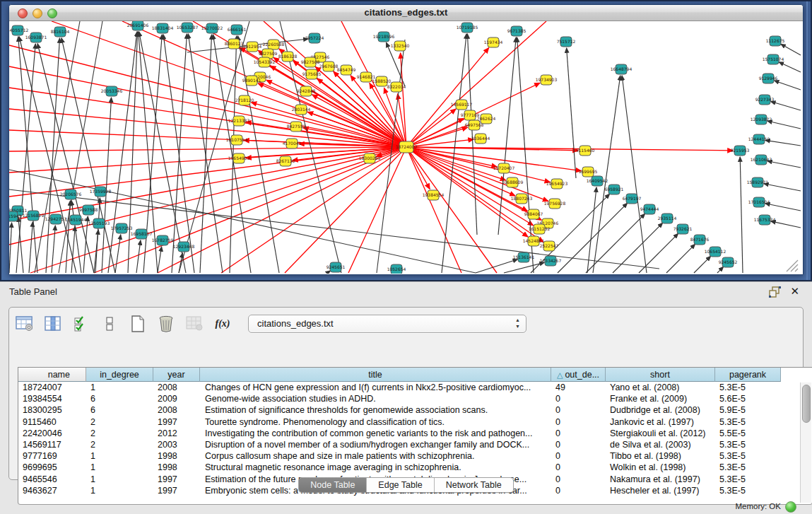 This screenshot has width=812, height=514. Describe the element at coordinates (376, 467) in the screenshot. I see `table-cell: Structural magnetic resonance image aver…` at that location.